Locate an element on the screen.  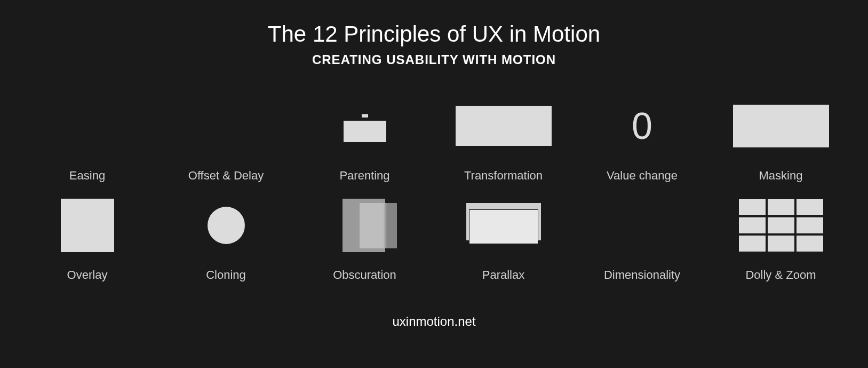
principle-label: Transformation is located at coordinates (504, 176).